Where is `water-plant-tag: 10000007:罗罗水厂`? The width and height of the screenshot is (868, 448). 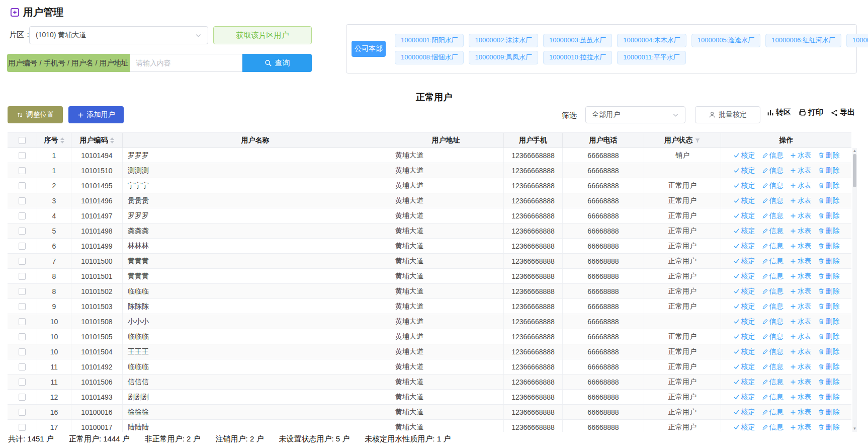
water-plant-tag: 10000007:罗罗水厂 is located at coordinates (857, 40).